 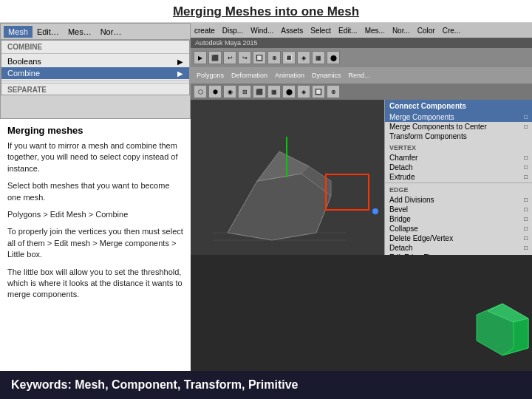 What do you see at coordinates (266, 385) in the screenshot?
I see `bottom-keywords-bar: Keywords: Mesh, Component, Transform, Pr…` at bounding box center [266, 385].